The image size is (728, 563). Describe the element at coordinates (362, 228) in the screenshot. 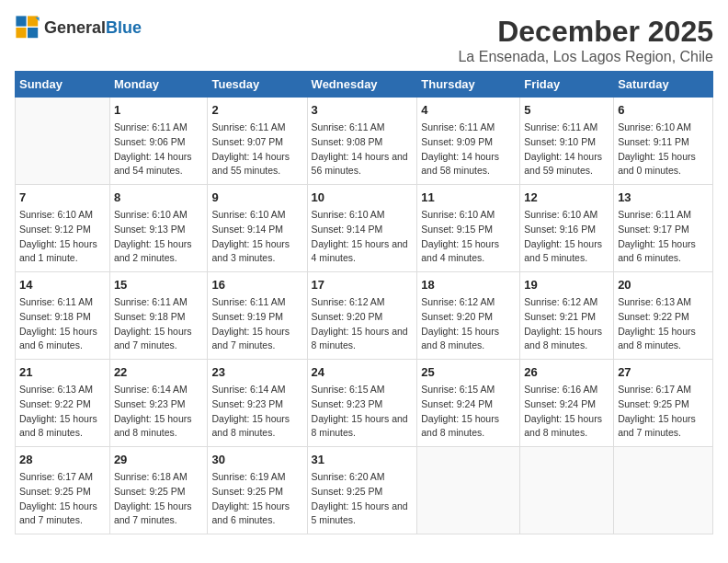

I see `day-cell: 10Sunrise: 6:10 AMSunset: 9:14 PMDayligh…` at that location.